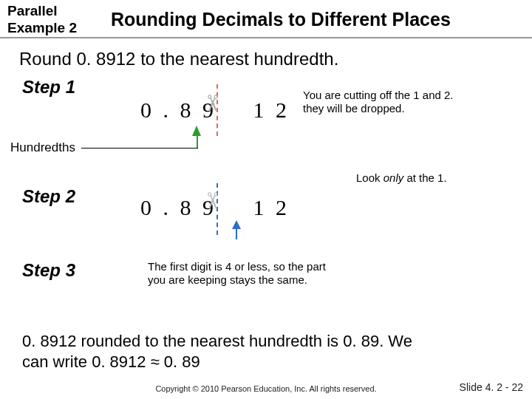  What do you see at coordinates (310, 16) in the screenshot?
I see `page-title: Rounding Decimals to Different Places` at bounding box center [310, 16].